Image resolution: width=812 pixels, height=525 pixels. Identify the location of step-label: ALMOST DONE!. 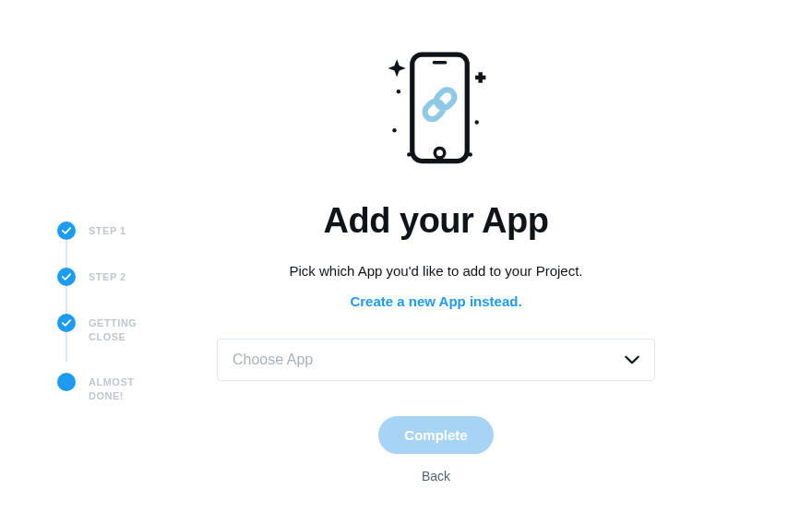
(125, 389).